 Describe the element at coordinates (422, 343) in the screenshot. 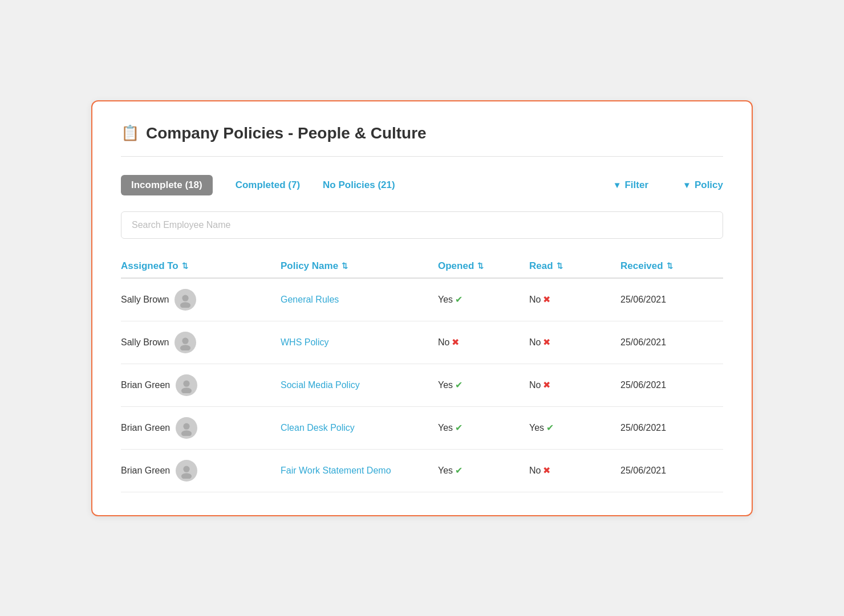

I see `table-row: Sally Brown WHS PolicyNo ✖No ✖25/06/2021` at that location.